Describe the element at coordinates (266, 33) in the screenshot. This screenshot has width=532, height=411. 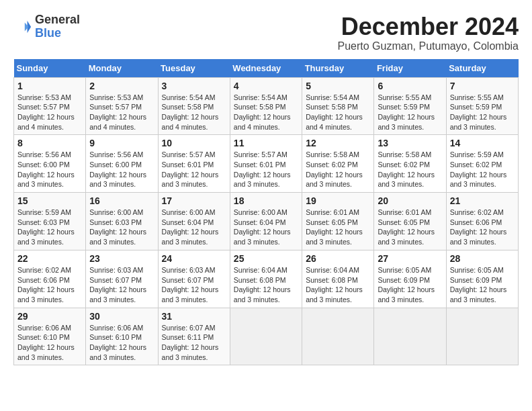
I see `page-header: General Blue December 2024 Puerto Guzman…` at that location.